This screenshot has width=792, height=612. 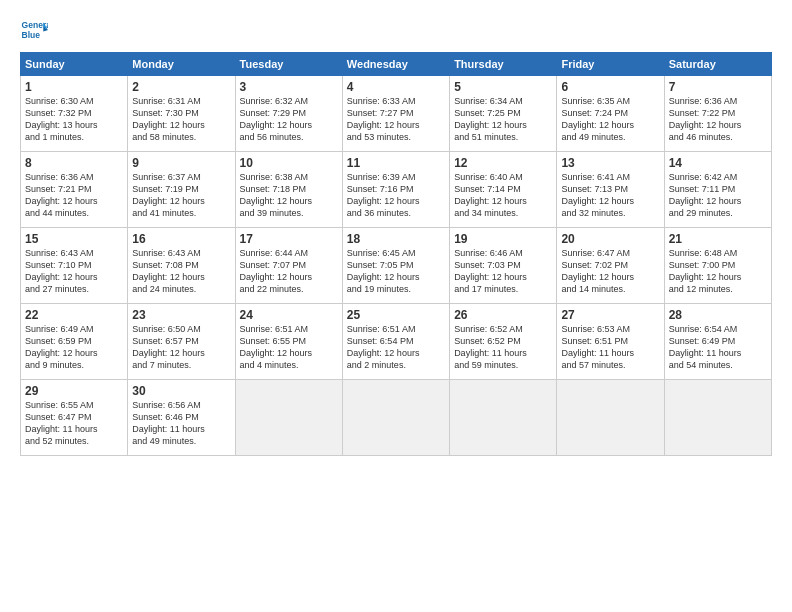 I want to click on day-detail: Sunrise: 6:32 AMSunset: 7:29 PMDaylight:…, so click(x=276, y=119).